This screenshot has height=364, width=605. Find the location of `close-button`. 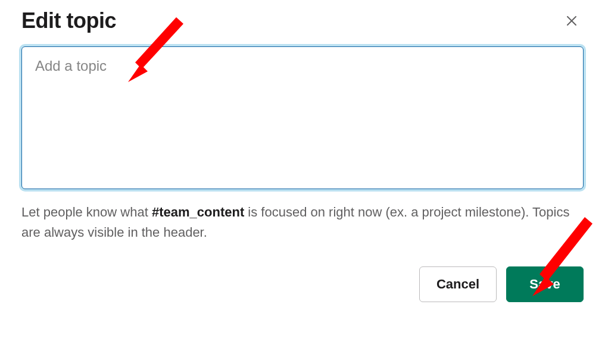

close-button is located at coordinates (572, 21).